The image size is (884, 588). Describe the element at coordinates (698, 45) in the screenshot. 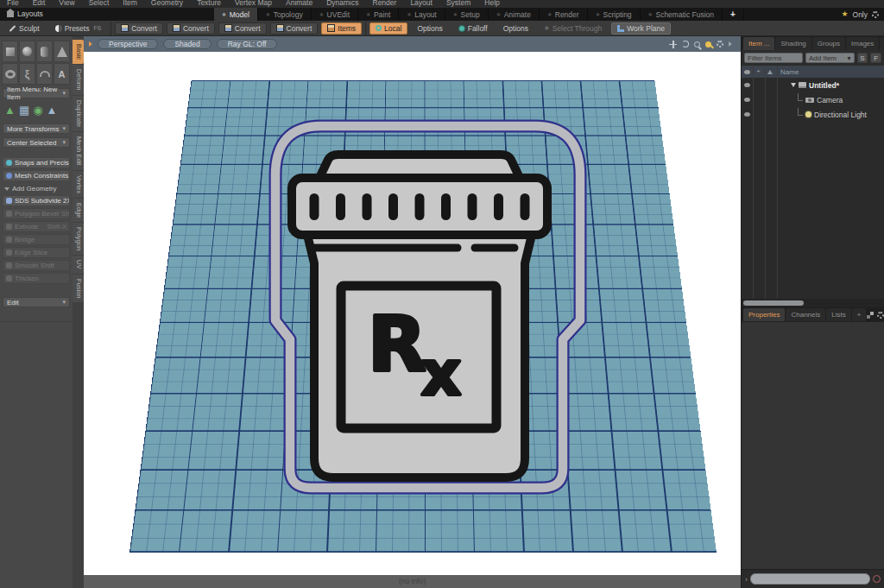

I see `zoom-icon` at that location.